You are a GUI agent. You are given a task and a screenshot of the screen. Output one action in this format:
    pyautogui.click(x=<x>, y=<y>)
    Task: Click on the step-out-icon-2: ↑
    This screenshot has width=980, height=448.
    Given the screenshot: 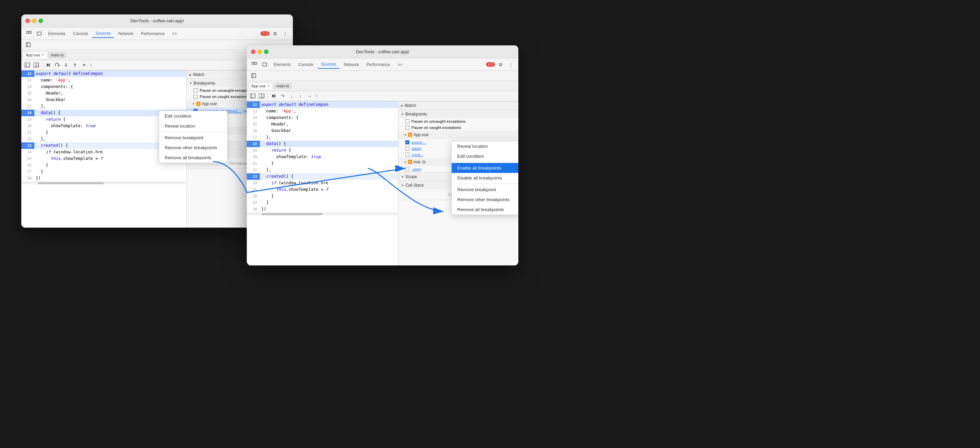 What is the action you would take?
    pyautogui.click(x=301, y=96)
    